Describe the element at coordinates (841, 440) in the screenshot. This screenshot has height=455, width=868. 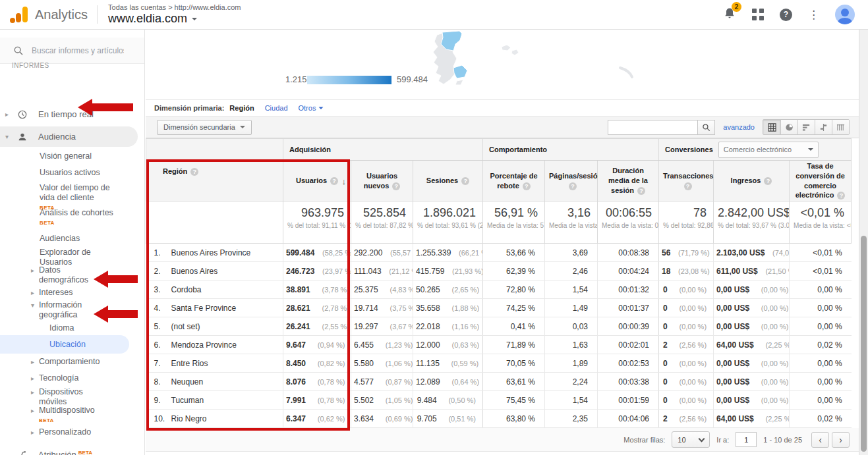
I see `next-page-button: ›` at that location.